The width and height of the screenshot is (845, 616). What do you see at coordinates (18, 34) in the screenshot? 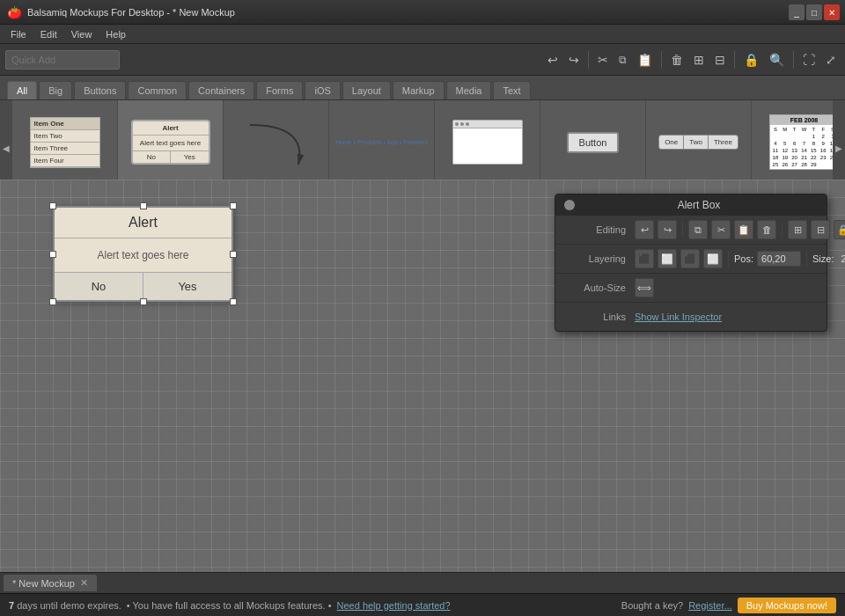
I see `menu-file: File` at bounding box center [18, 34].